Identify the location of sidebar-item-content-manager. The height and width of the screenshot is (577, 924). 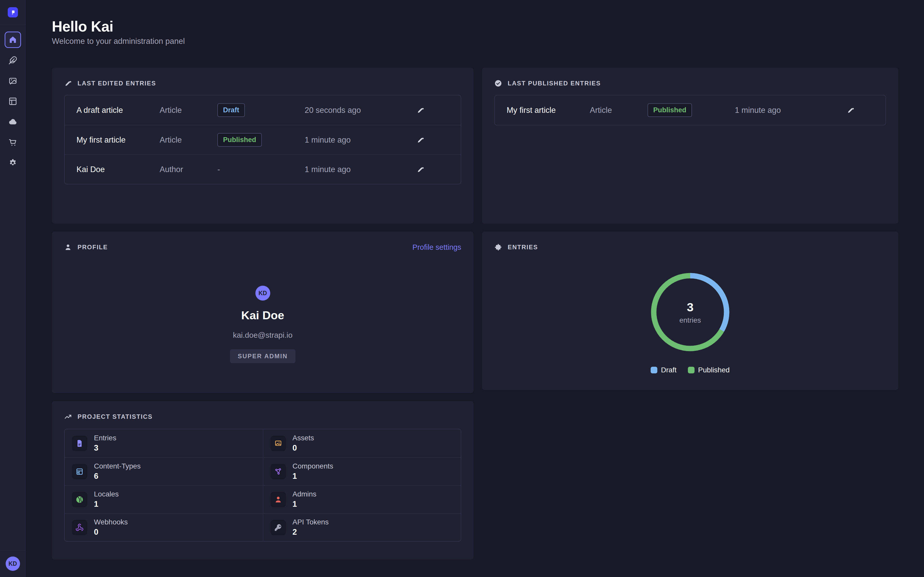
(13, 60).